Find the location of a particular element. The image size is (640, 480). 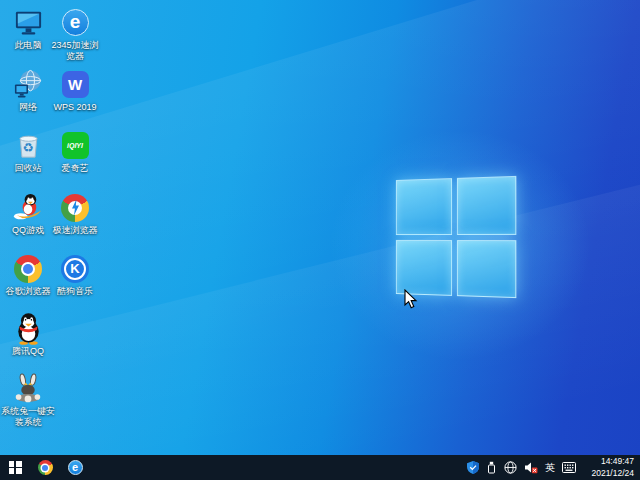

windows-start-icon is located at coordinates (16, 468).